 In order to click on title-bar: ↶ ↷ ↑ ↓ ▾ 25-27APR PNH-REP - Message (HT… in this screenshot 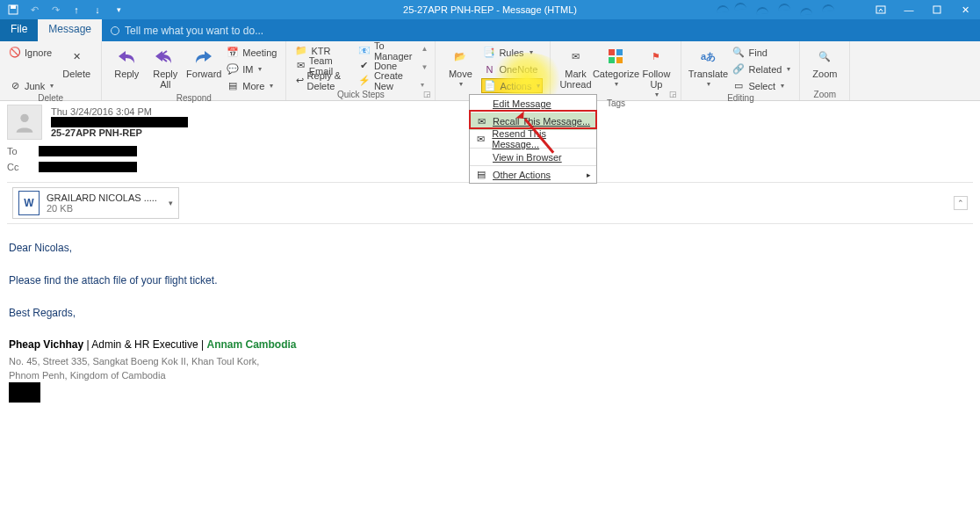, I will do `click(490, 10)`.